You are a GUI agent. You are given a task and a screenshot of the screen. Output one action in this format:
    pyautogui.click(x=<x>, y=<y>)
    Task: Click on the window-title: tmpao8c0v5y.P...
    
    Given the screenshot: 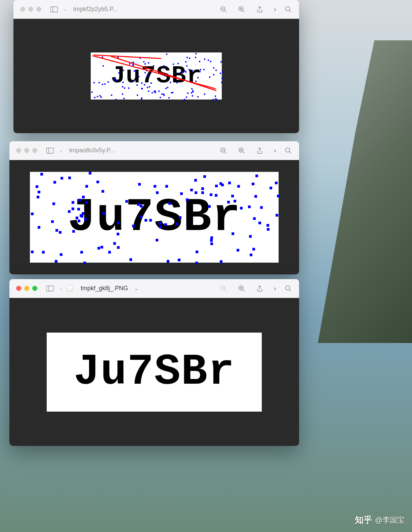 What is the action you would take?
    pyautogui.click(x=141, y=151)
    